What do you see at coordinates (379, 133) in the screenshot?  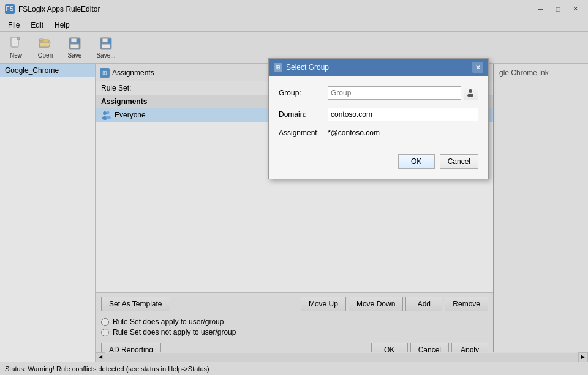 I see `assignment-field-row: Assignment: *@contoso.com` at bounding box center [379, 133].